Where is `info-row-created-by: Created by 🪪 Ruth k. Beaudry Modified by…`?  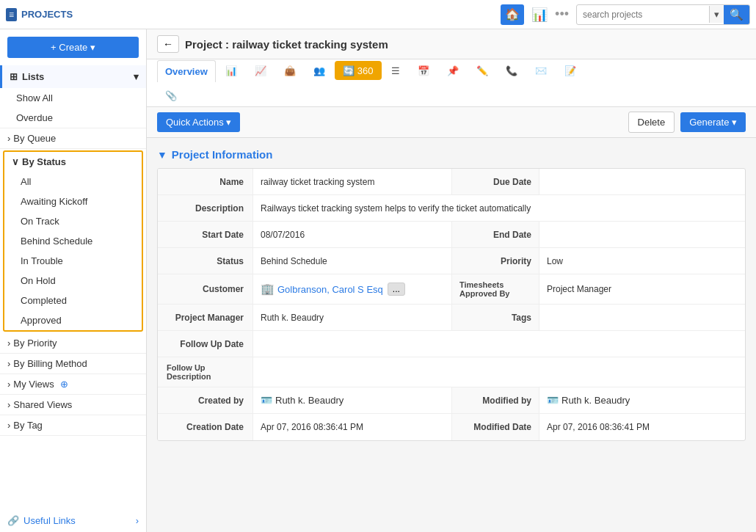
info-row-created-by: Created by 🪪 Ruth k. Beaudry Modified by… is located at coordinates (451, 401).